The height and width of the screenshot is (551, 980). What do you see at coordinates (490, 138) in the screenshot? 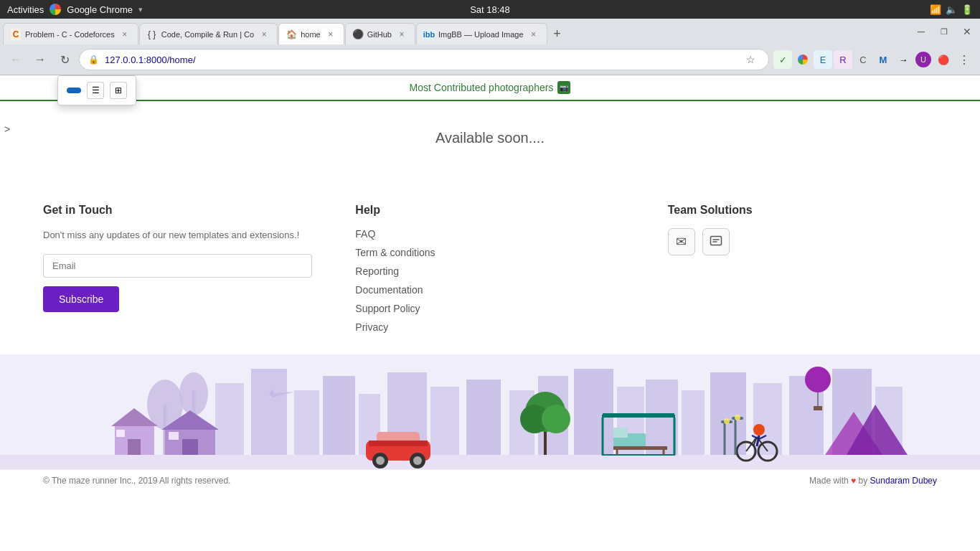
I see `available-soon-section: Available soon....` at bounding box center [490, 138].